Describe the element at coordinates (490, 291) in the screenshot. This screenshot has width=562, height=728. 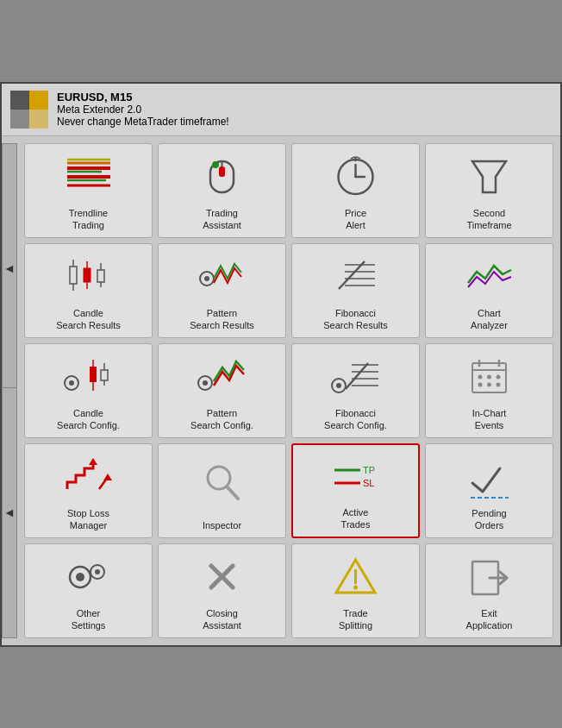
I see `cell-chart-analyzer: ChartAnalyzer` at that location.